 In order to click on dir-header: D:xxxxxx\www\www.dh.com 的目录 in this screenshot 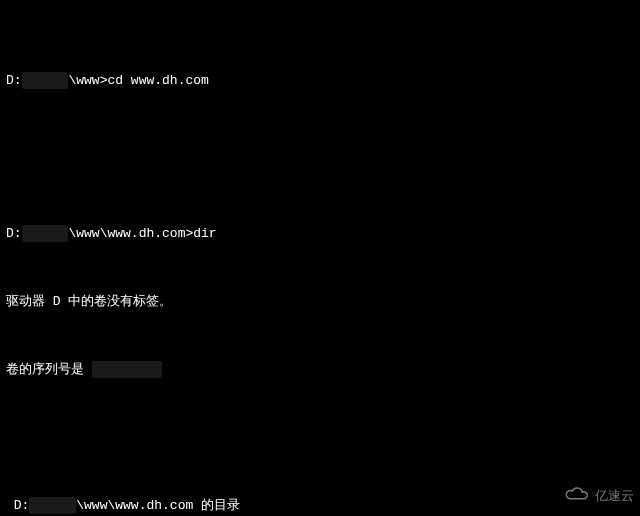, I will do `click(320, 506)`.